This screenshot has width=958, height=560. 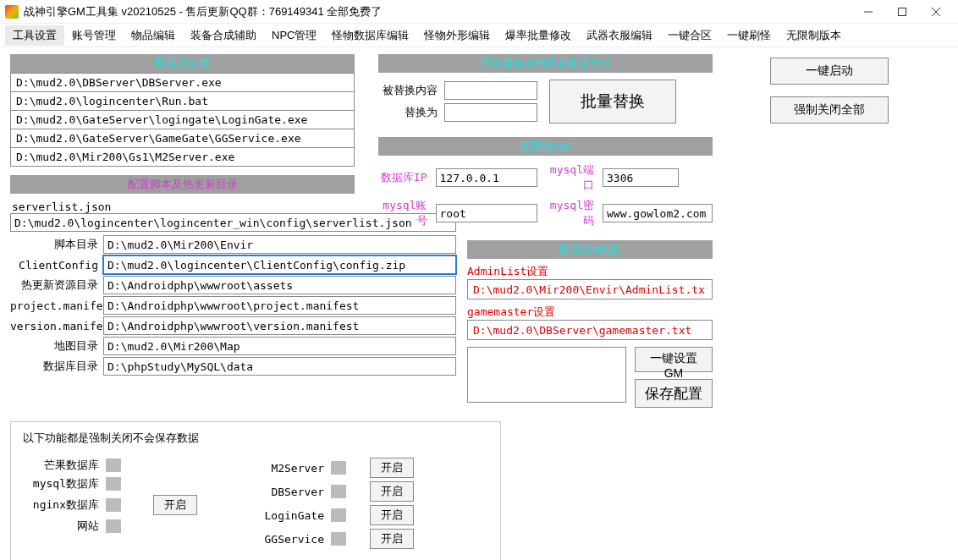 I want to click on svc-logingate-label: LoginGate, so click(x=286, y=516).